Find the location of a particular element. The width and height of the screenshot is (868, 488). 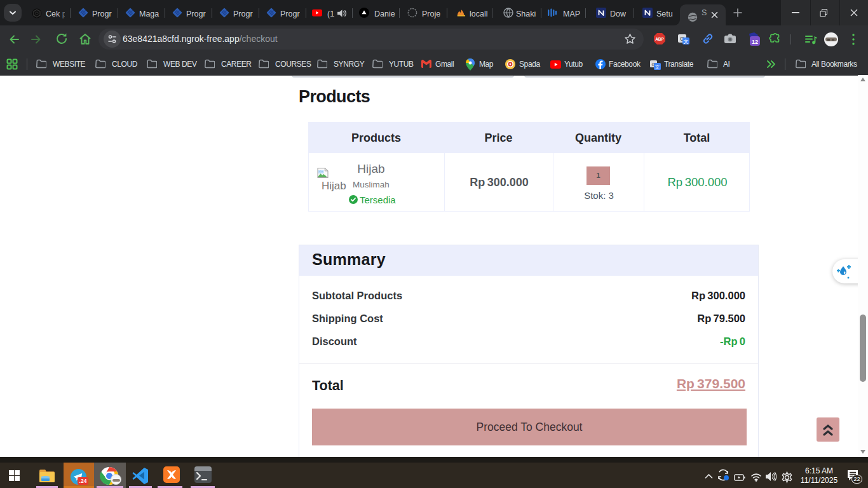

svg-text: 12 is located at coordinates (755, 42).